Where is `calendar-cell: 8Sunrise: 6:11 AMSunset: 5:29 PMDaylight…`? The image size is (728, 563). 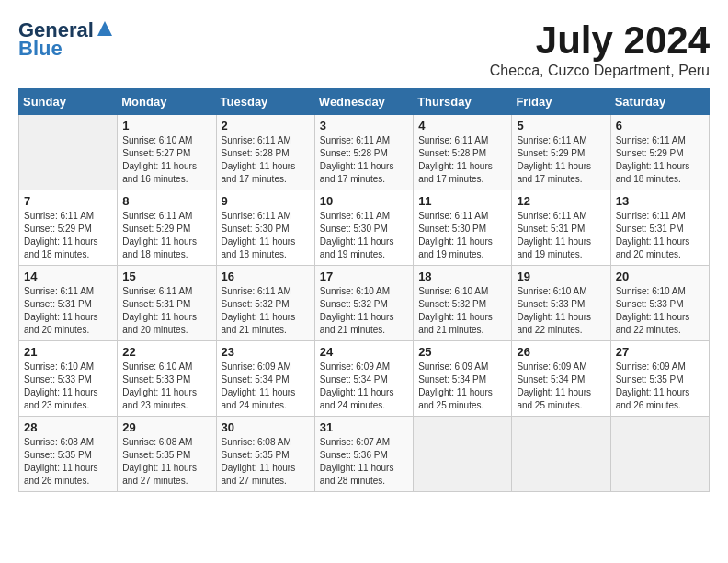
calendar-cell: 8Sunrise: 6:11 AMSunset: 5:29 PMDaylight… is located at coordinates (167, 228).